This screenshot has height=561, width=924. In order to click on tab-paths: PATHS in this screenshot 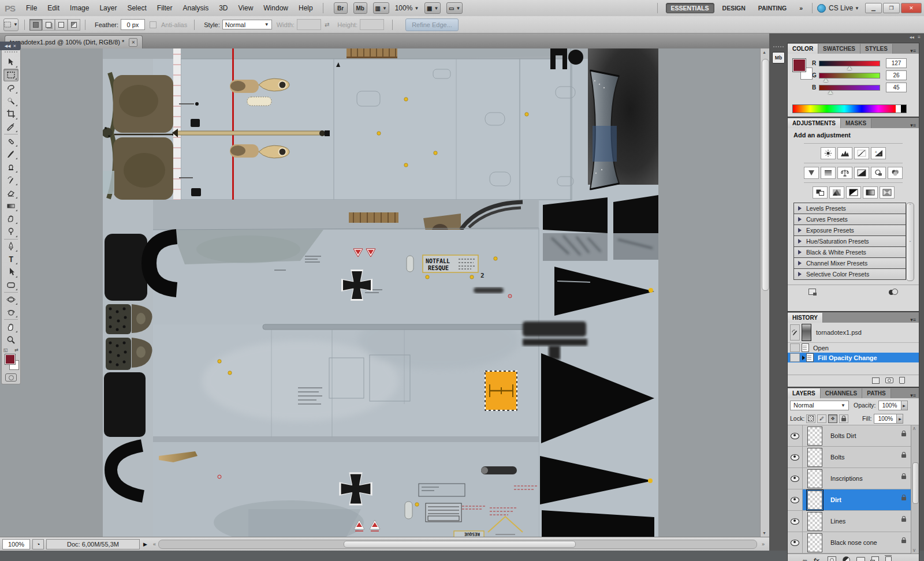, I will do `click(877, 394)`.